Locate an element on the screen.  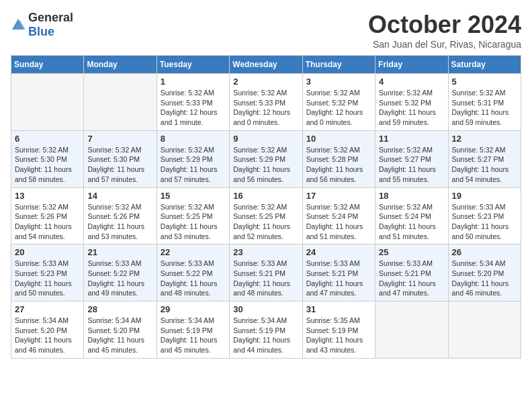
day-number: 8 is located at coordinates (193, 138).